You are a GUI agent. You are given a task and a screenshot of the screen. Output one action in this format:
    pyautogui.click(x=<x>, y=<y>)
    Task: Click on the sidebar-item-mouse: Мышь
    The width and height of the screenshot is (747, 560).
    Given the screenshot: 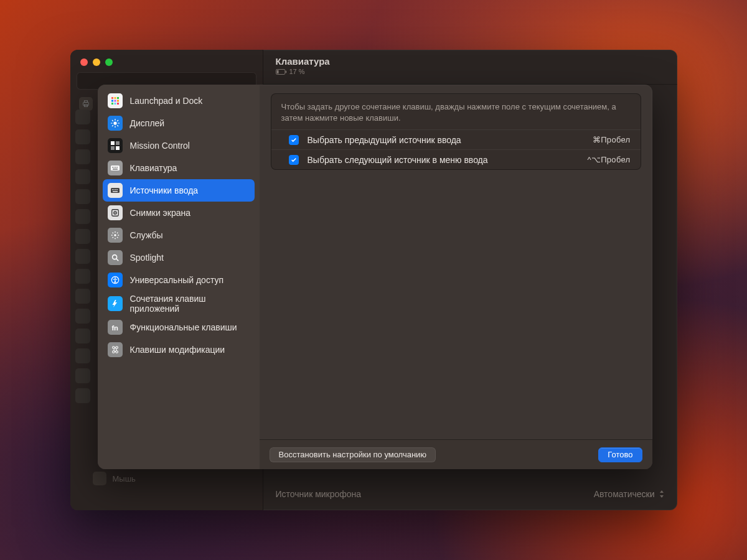 What is the action you would take?
    pyautogui.click(x=115, y=478)
    